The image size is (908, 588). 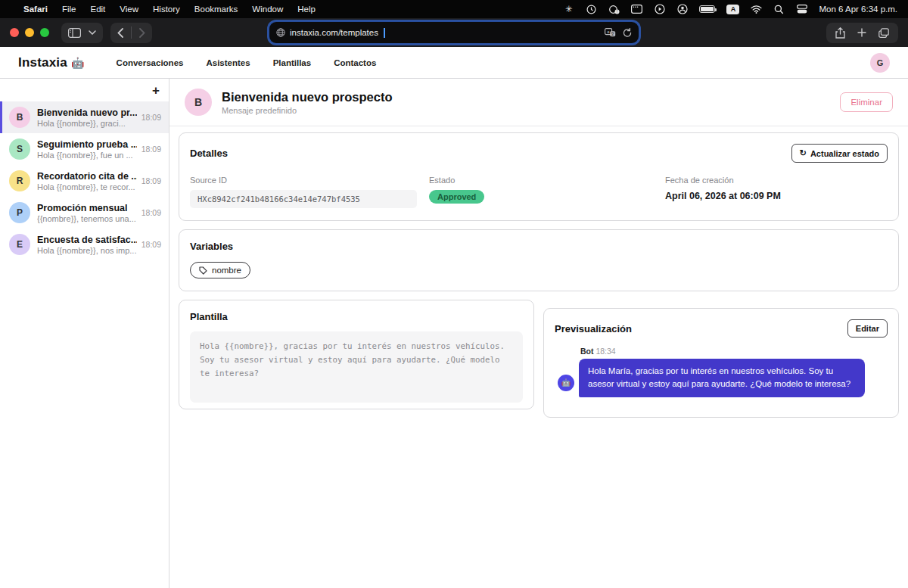 I want to click on menu-help: Help, so click(x=306, y=9).